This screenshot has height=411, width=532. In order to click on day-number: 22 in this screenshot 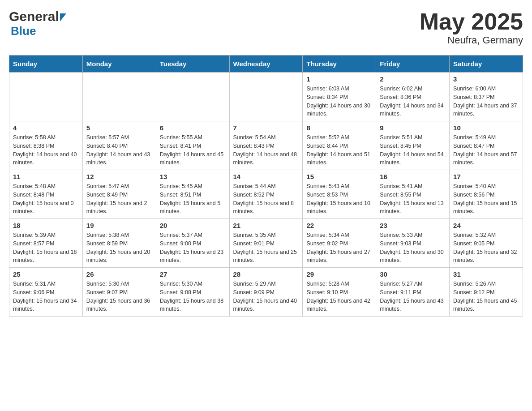, I will do `click(339, 226)`.